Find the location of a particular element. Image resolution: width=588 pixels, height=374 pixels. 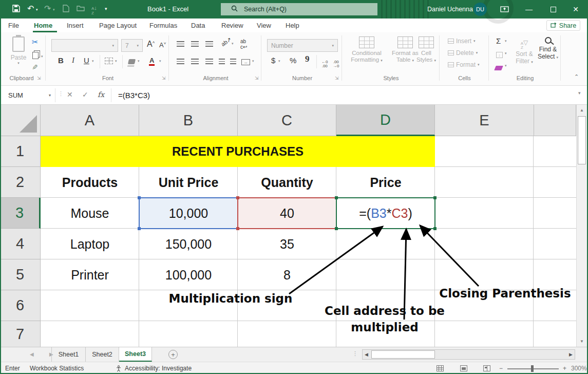

fill-icon: ↓ is located at coordinates (499, 54).